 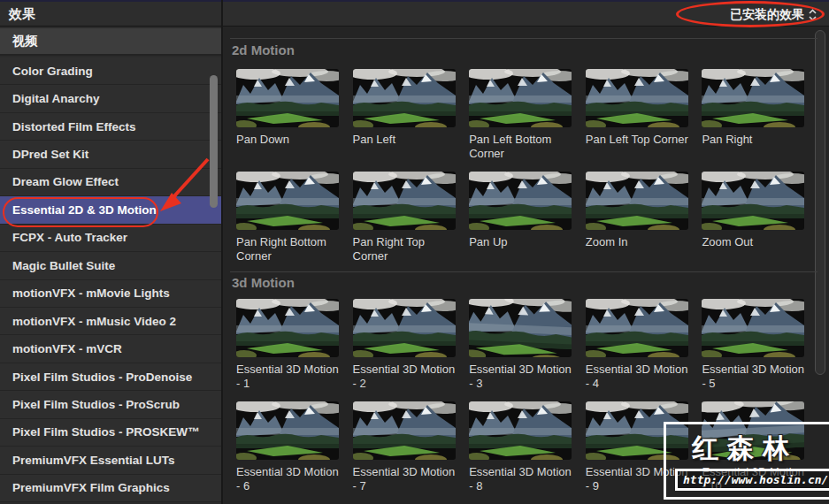 What do you see at coordinates (289, 479) in the screenshot?
I see `effect-label: Essential 3D Motion - 6` at bounding box center [289, 479].